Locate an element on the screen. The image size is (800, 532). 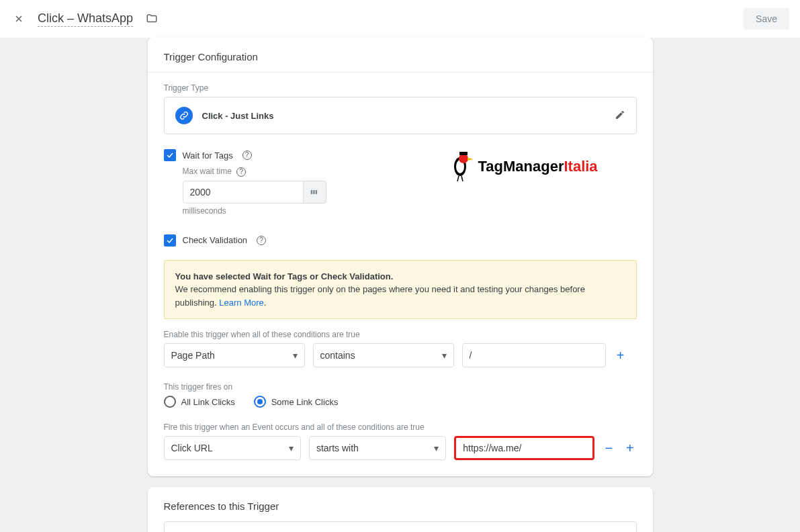
learn-more-link: Learn More is located at coordinates (241, 302).